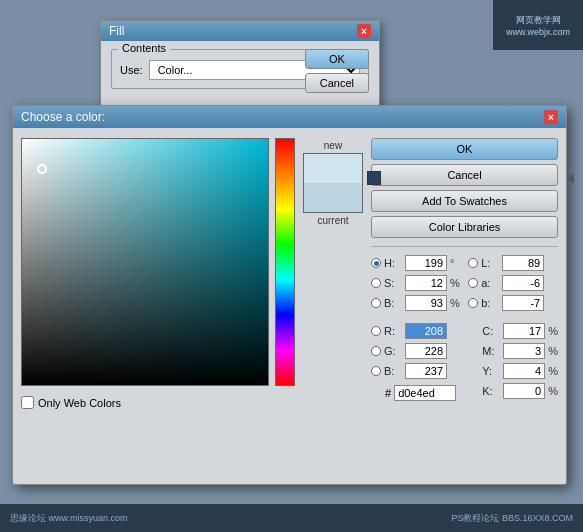 This screenshot has height=532, width=583. Describe the element at coordinates (426, 263) in the screenshot. I see `h-field` at that location.